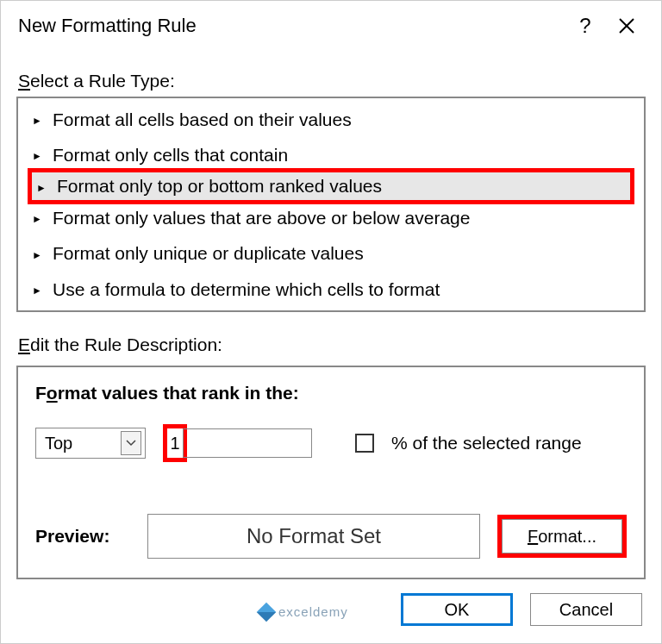 The height and width of the screenshot is (644, 662). I want to click on close-button, so click(627, 26).